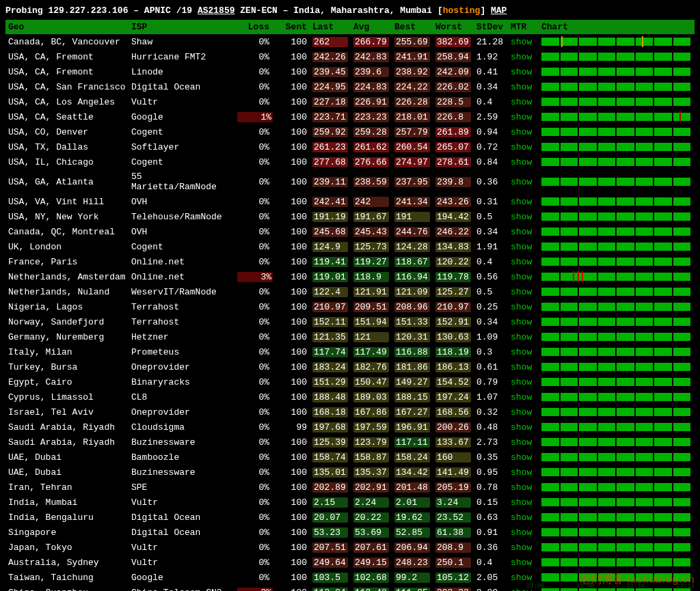 This screenshot has width=700, height=591. What do you see at coordinates (330, 27) in the screenshot?
I see `col-header-last: Last` at bounding box center [330, 27].